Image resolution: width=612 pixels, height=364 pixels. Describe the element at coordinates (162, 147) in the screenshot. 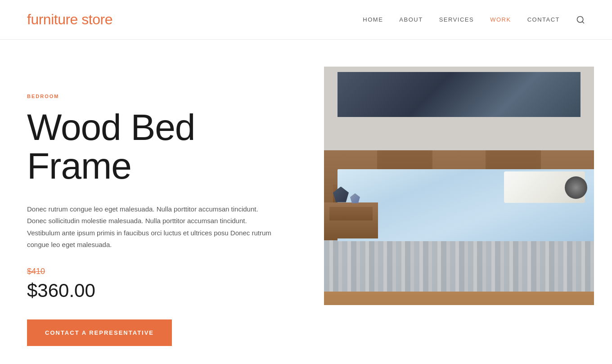

I see `product-title: Wood Bed Frame` at that location.